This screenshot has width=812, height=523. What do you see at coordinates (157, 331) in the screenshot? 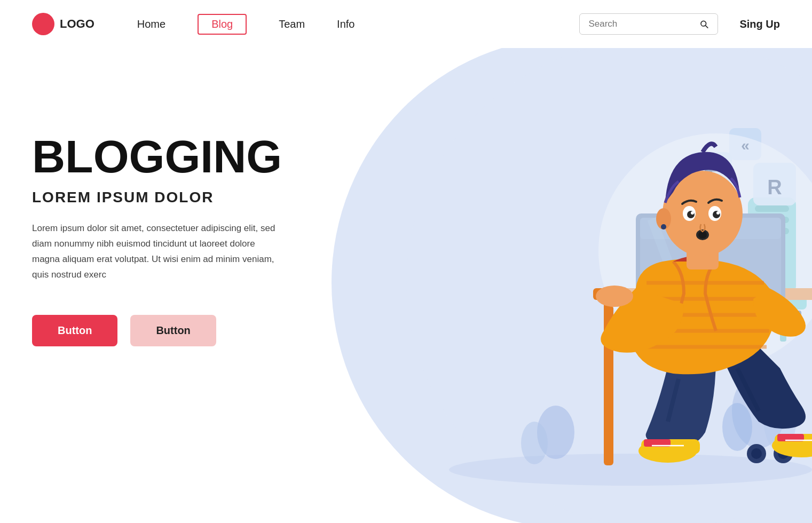
I see `cta-buttons: Button Button` at bounding box center [157, 331].